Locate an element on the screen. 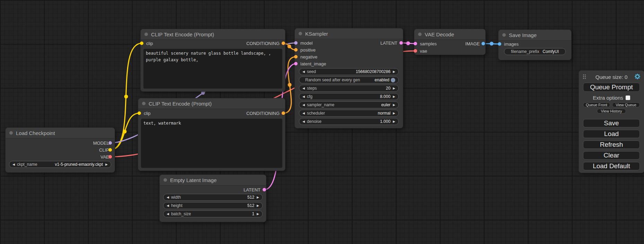  node-title: Save Image is located at coordinates (523, 35).